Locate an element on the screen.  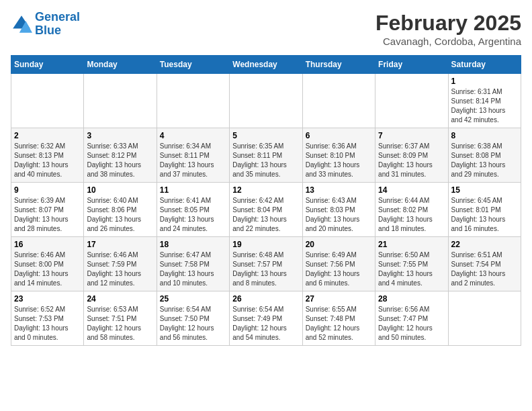
day-number: 27 is located at coordinates (339, 299).